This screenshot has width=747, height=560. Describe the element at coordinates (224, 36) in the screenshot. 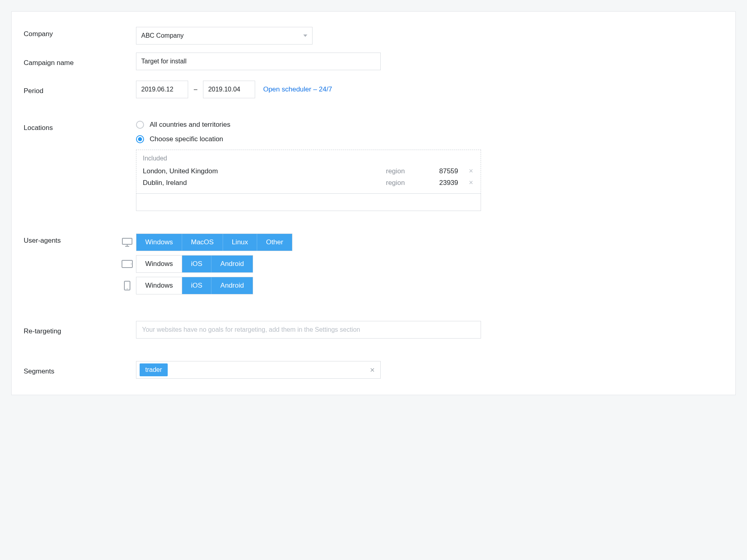

I see `company-select: ABC Company` at that location.